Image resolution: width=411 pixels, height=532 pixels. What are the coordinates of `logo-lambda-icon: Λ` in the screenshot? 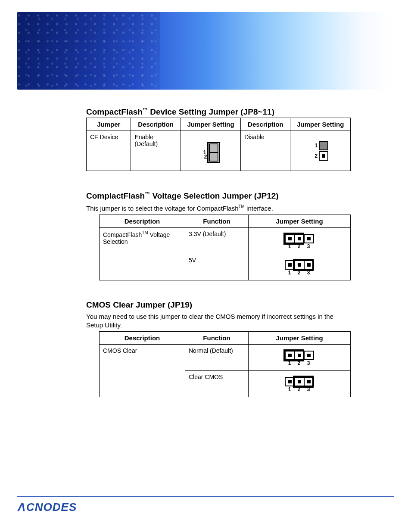 It's located at (22, 507).